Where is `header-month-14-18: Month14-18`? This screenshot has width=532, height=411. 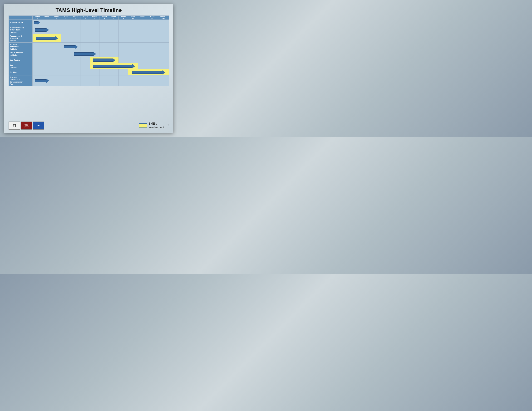 header-month-14-18: Month14-18 is located at coordinates (163, 18).